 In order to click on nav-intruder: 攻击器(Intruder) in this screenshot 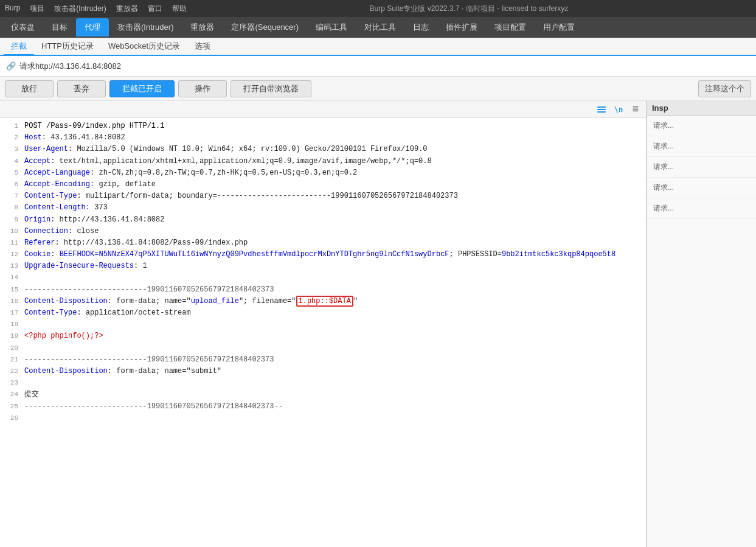, I will do `click(145, 27)`.